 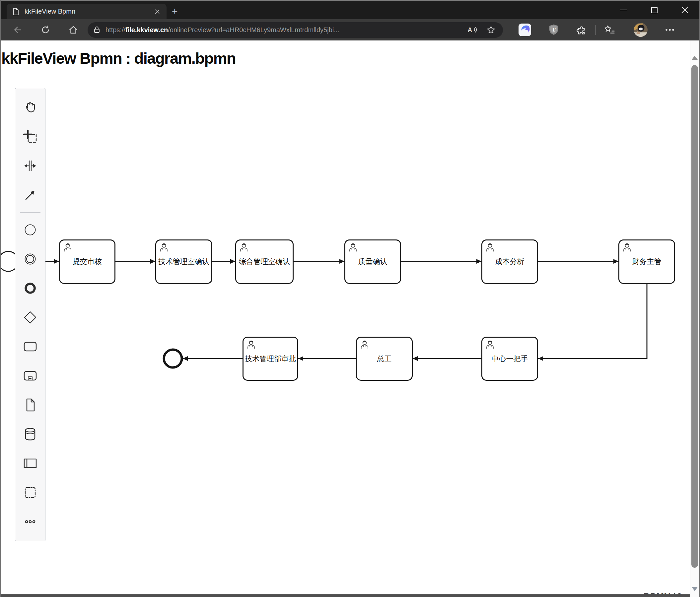 What do you see at coordinates (87, 262) in the screenshot?
I see `task-label: 提交审核` at bounding box center [87, 262].